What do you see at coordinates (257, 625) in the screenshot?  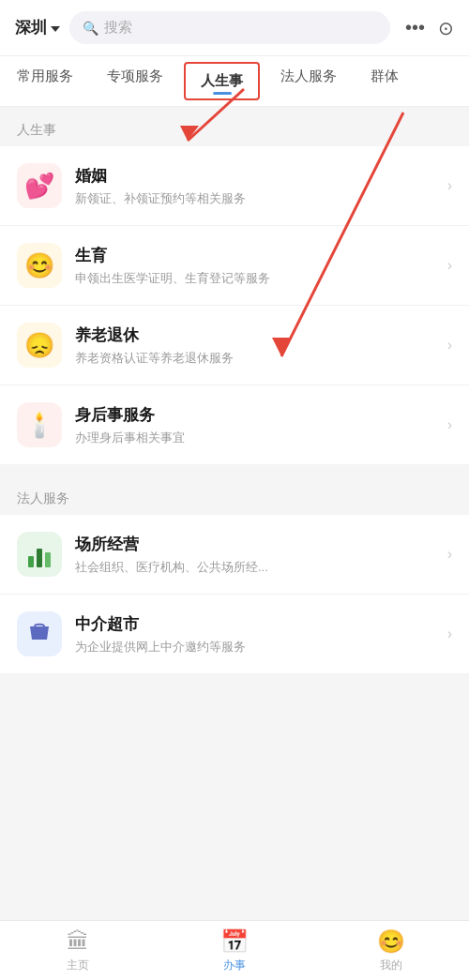 I see `broker-title: 中介超市` at bounding box center [257, 625].